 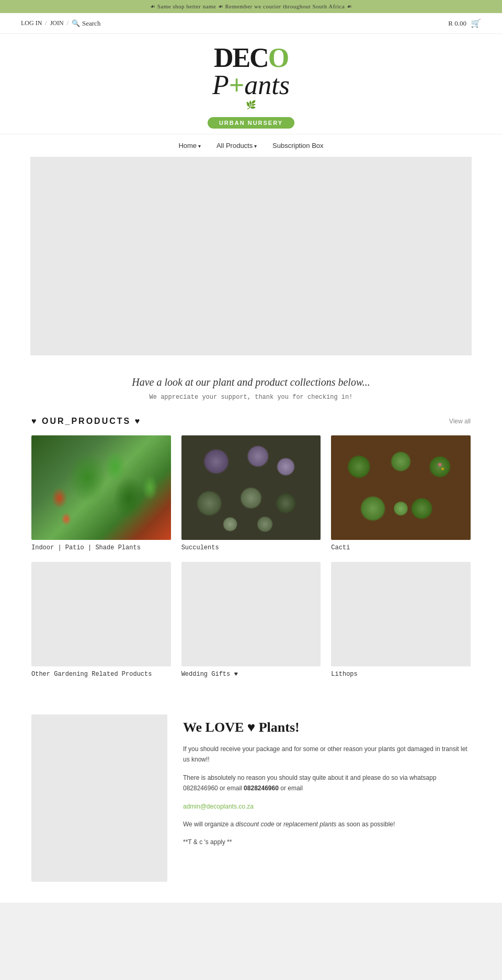 I want to click on about-p2-text: There is absolutely no reason you should…, so click(x=310, y=783).